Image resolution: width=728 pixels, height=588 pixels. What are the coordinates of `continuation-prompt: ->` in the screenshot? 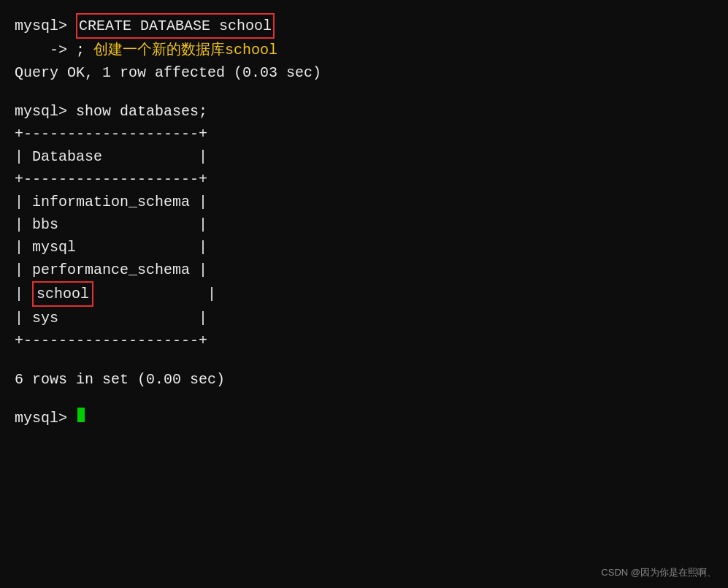 It's located at (45, 50).